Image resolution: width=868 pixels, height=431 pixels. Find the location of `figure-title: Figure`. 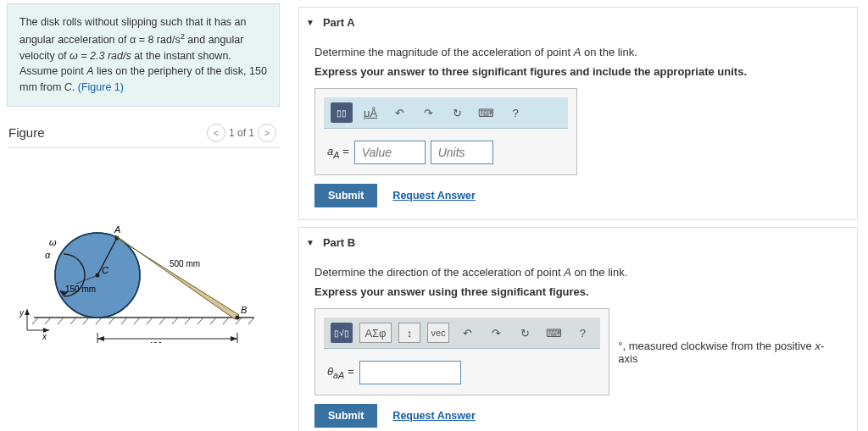

figure-title: Figure is located at coordinates (27, 132).